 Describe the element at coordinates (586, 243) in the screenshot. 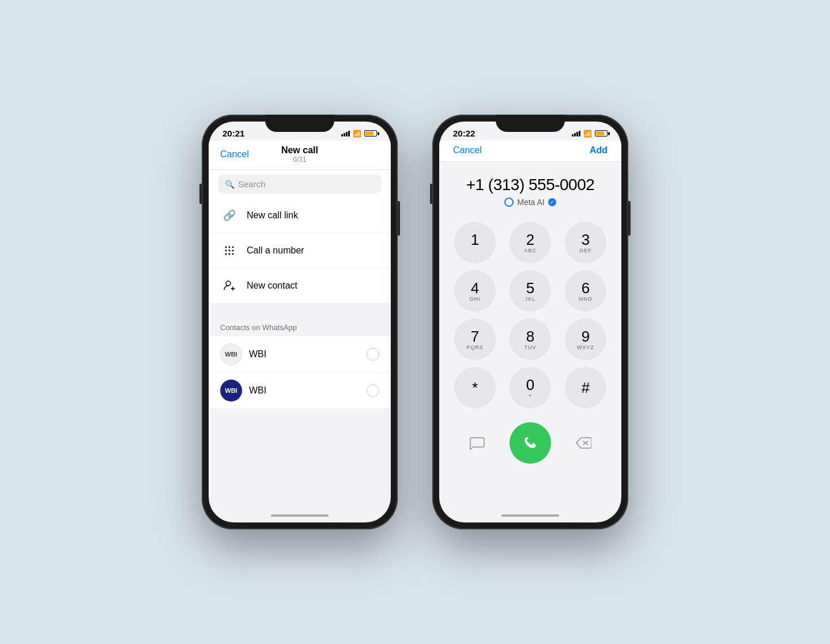

I see `dial-key-3: 3 DEF` at that location.